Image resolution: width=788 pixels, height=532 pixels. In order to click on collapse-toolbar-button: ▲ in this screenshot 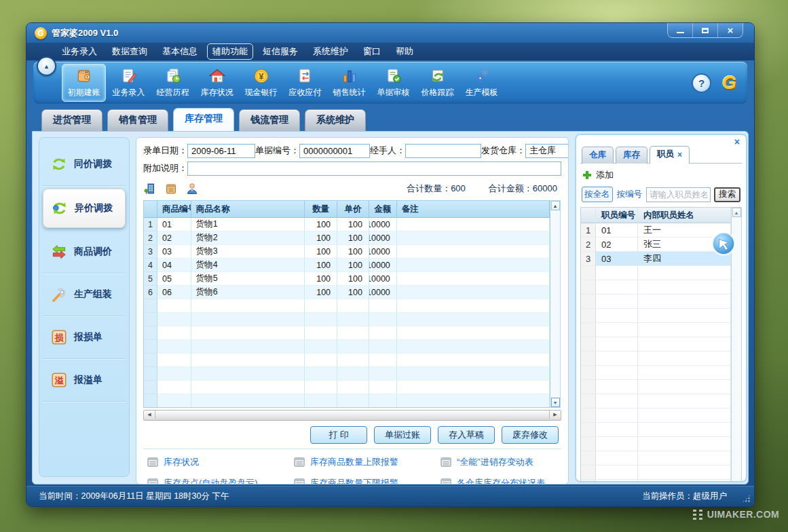, I will do `click(46, 66)`.